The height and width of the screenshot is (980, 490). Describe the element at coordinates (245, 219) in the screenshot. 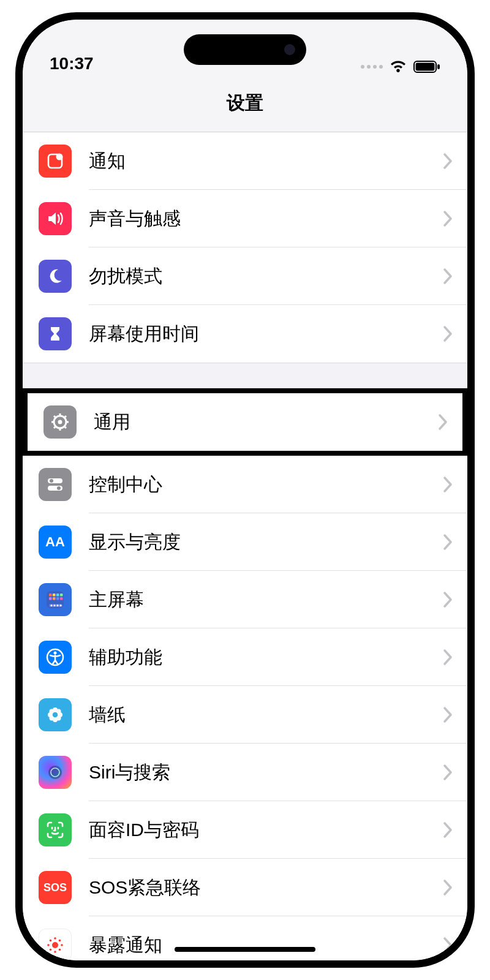

I see `settings-row-sounds: 声音与触感` at that location.